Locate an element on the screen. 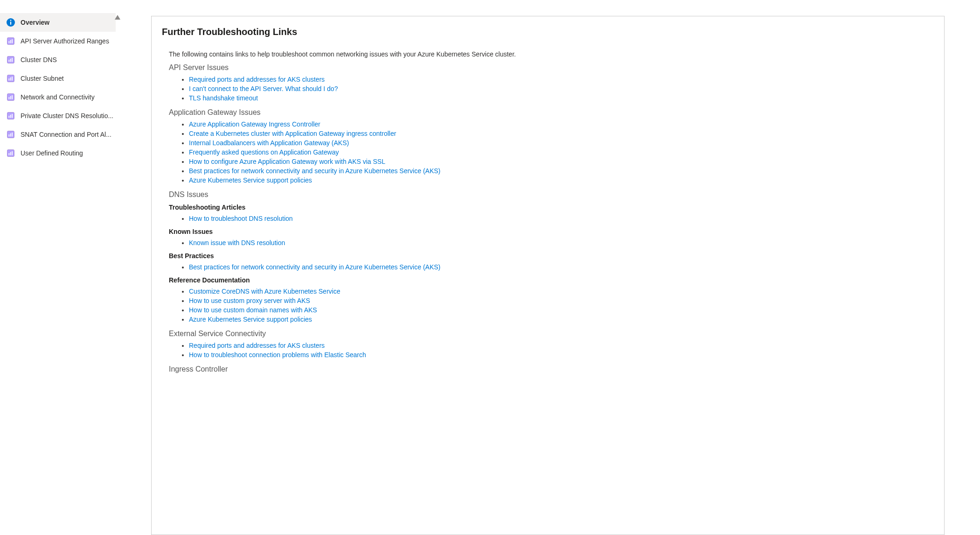 This screenshot has width=980, height=535. sidebar-item-label: API Server Authorized Ranges is located at coordinates (65, 41).